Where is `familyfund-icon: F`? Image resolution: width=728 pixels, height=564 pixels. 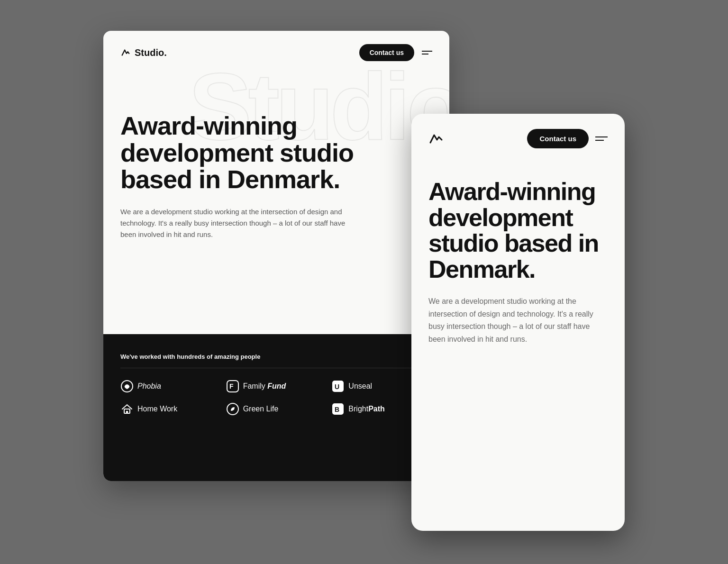
familyfund-icon: F is located at coordinates (233, 386).